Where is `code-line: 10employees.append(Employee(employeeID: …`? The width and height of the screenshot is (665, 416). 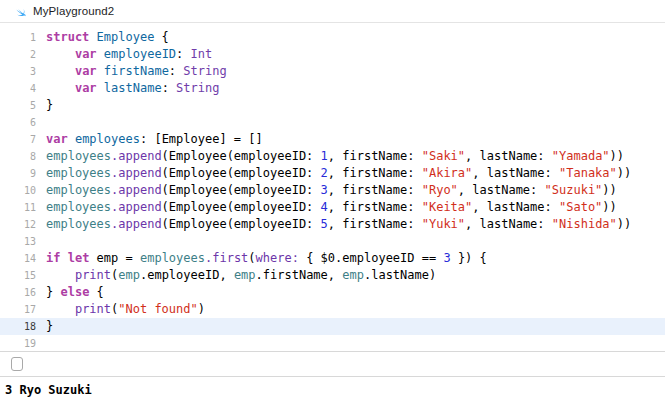 code-line: 10employees.append(Employee(employeeID: … is located at coordinates (332, 190).